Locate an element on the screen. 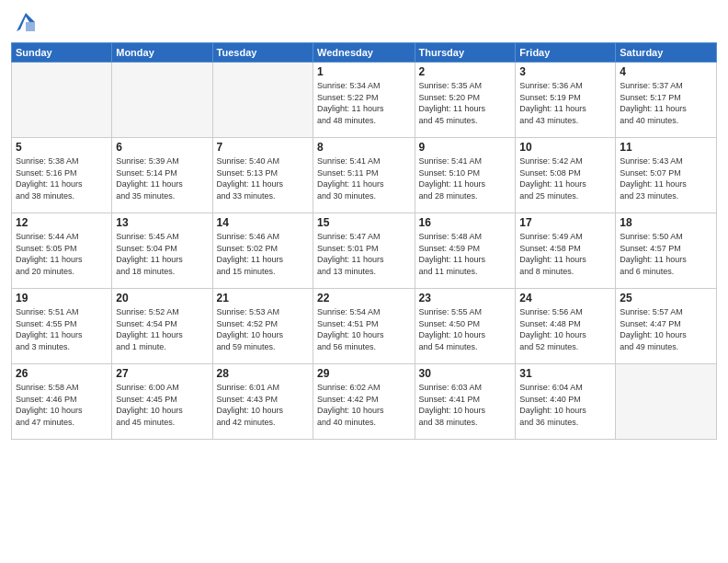  day-info: Sunrise: 5:55 AM Sunset: 4:50 PM Dayligh… is located at coordinates (465, 329).